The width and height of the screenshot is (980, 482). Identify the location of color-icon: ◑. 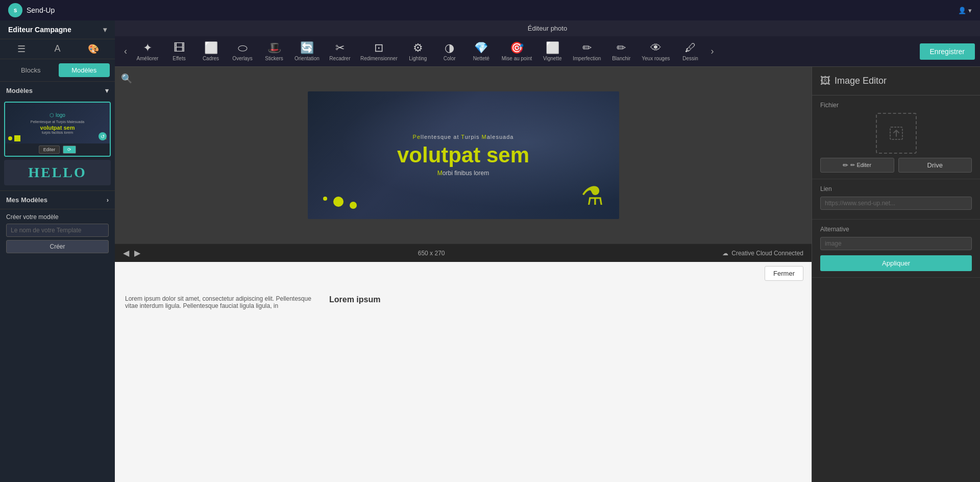
(449, 48).